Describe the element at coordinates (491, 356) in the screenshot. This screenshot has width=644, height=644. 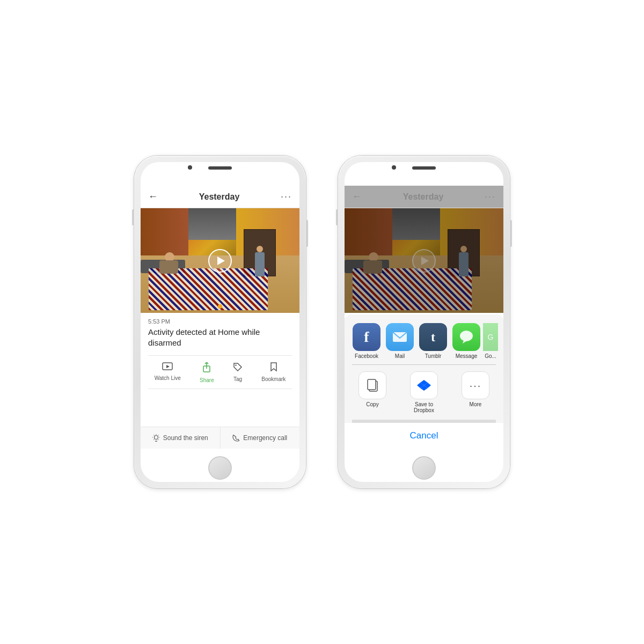
I see `more-app-label: Go...` at that location.